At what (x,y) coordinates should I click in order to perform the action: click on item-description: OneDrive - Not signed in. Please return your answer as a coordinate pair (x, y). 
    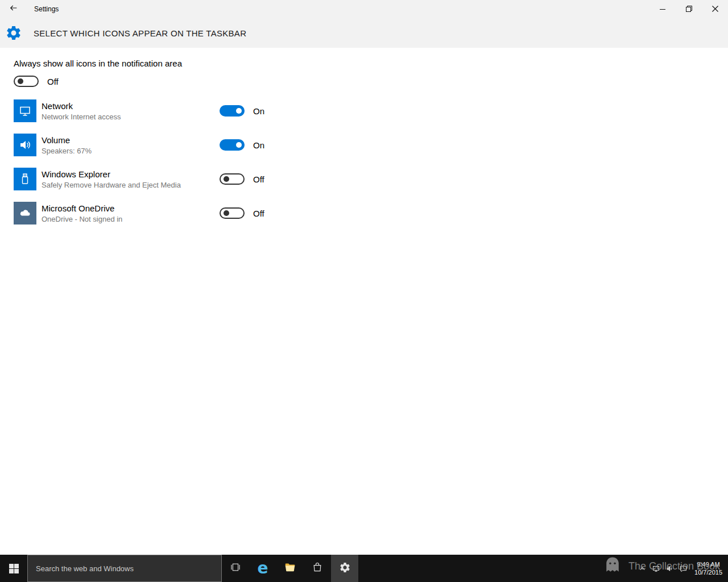
    Looking at the image, I should click on (131, 219).